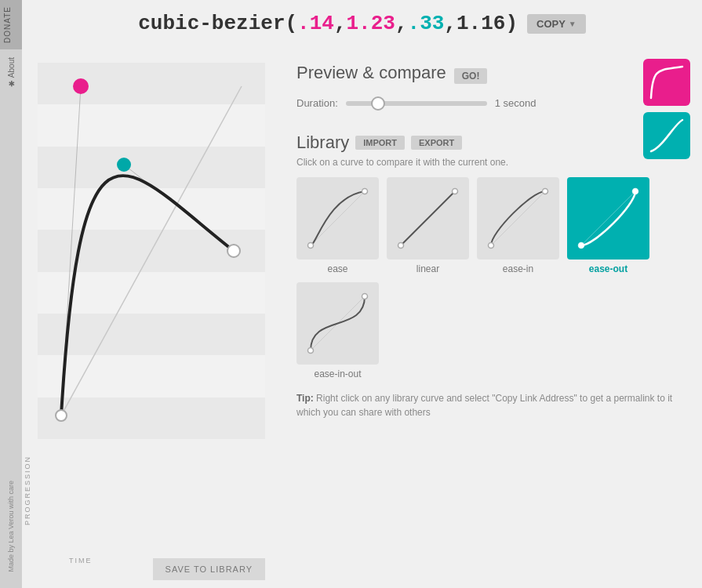 This screenshot has width=702, height=588. I want to click on library-item-ease-in: ease-in, so click(518, 226).